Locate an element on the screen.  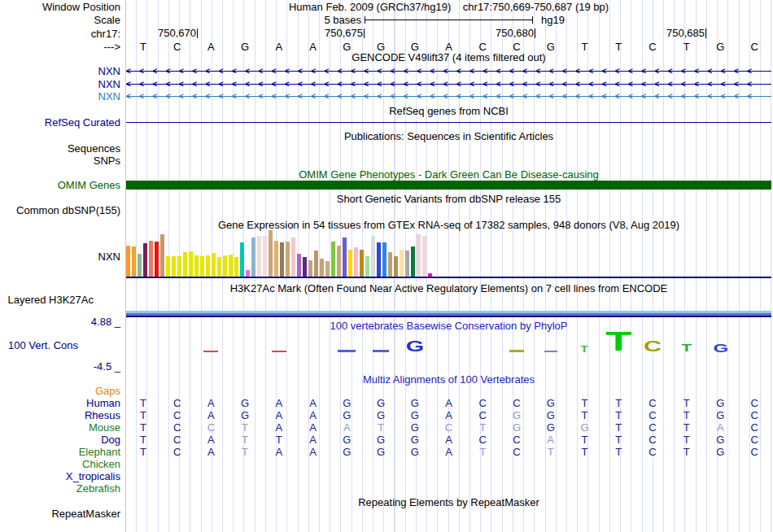
gtex-baseline is located at coordinates (449, 277).